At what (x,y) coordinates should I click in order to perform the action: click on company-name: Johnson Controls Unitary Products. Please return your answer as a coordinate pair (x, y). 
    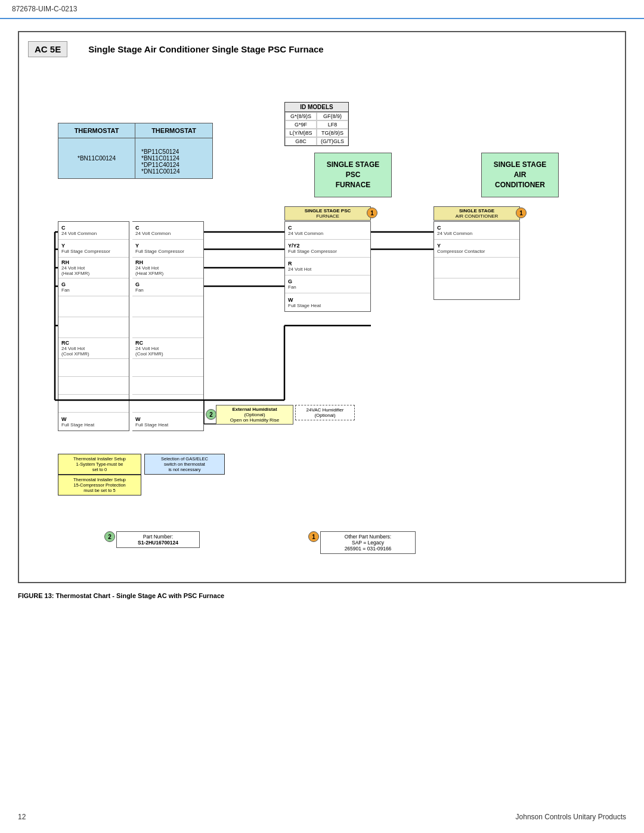
    Looking at the image, I should click on (571, 817).